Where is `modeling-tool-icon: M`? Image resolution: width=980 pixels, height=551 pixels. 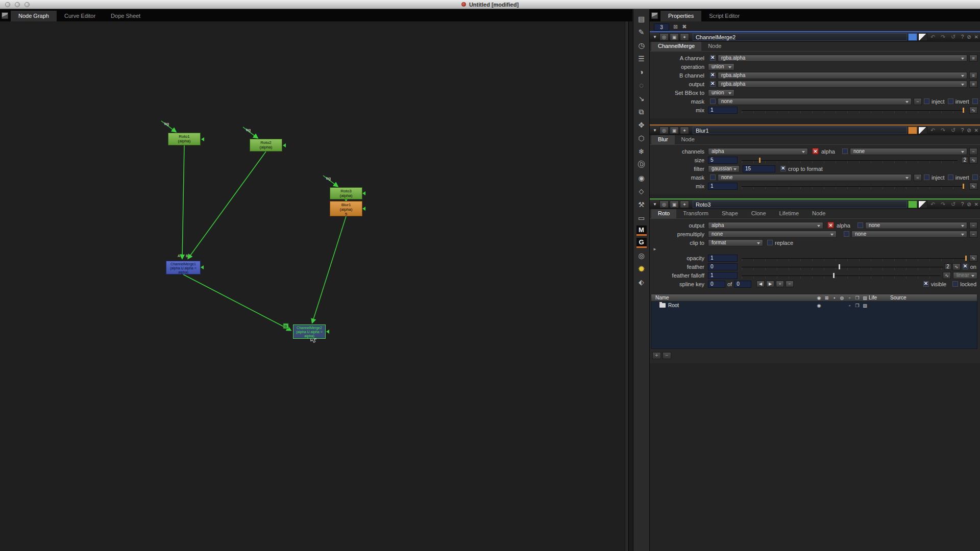
modeling-tool-icon: M is located at coordinates (642, 231).